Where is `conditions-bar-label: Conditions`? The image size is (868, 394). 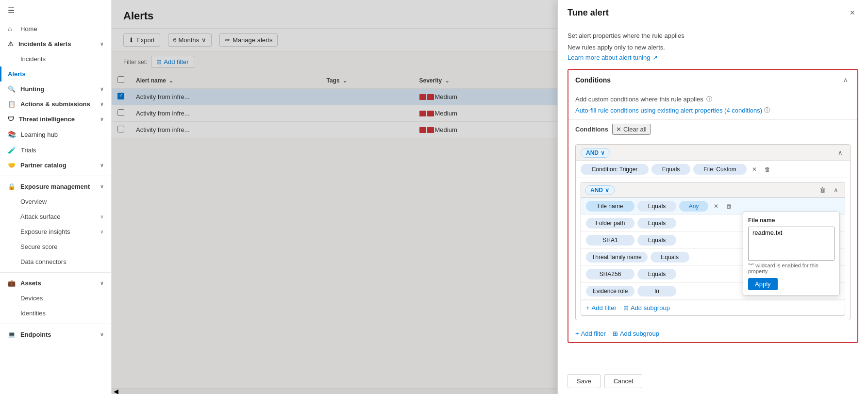 conditions-bar-label: Conditions is located at coordinates (592, 129).